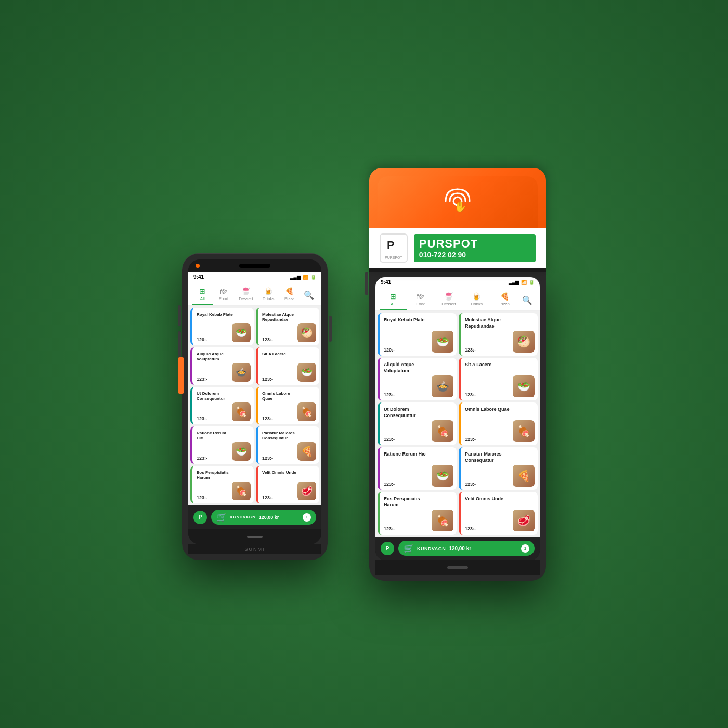 Image resolution: width=728 pixels, height=728 pixels. I want to click on pos-drinks-icon: 🍺, so click(476, 296).